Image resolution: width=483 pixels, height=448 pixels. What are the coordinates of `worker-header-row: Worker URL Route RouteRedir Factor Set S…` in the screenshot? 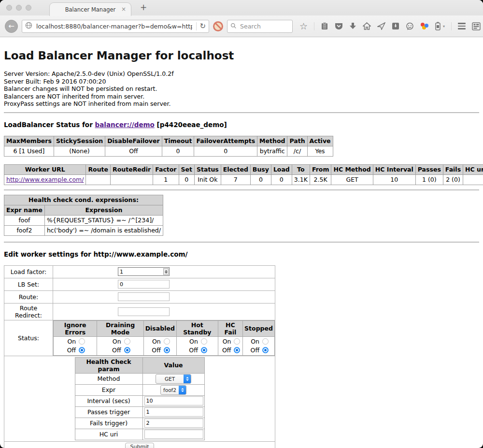 It's located at (243, 169).